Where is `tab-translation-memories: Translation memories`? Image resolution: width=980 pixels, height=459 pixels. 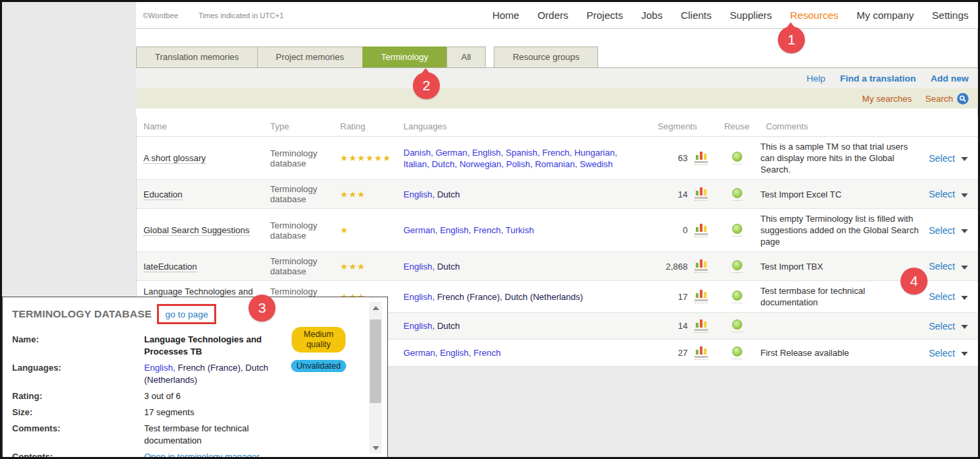 tab-translation-memories: Translation memories is located at coordinates (197, 57).